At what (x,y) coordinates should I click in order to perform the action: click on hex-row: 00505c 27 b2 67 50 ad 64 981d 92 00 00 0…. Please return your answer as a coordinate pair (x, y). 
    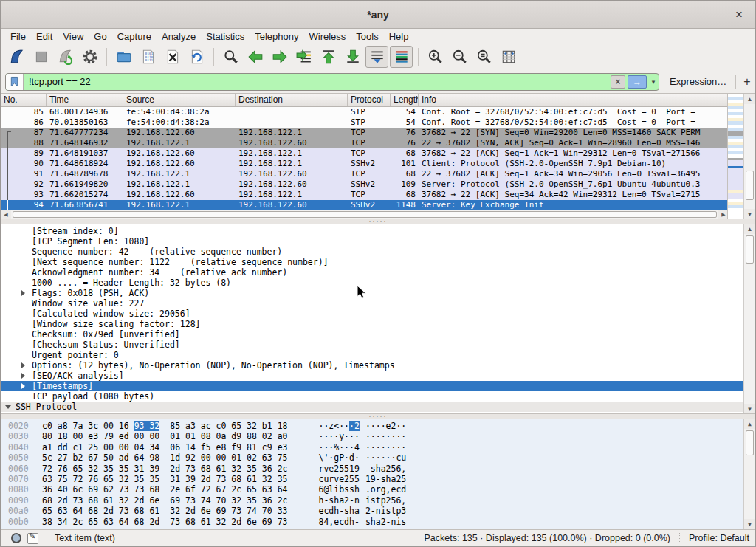
    Looking at the image, I should click on (378, 458).